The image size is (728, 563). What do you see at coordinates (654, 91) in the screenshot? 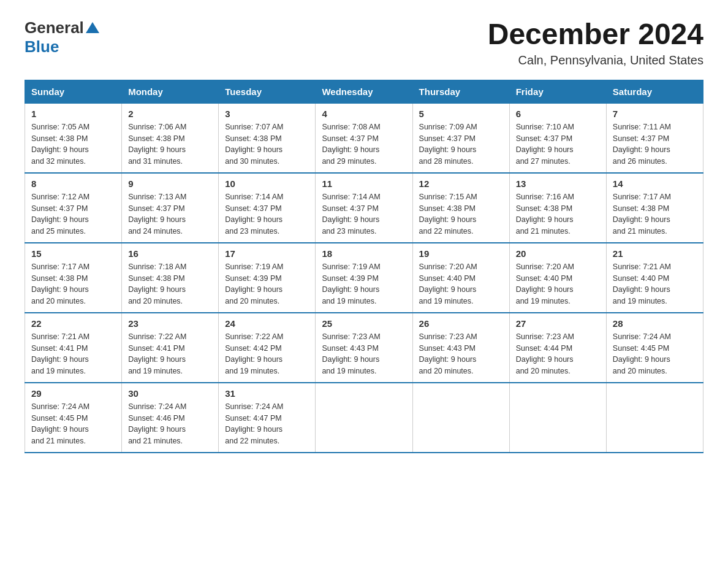
I see `col-saturday: Saturday` at bounding box center [654, 91].